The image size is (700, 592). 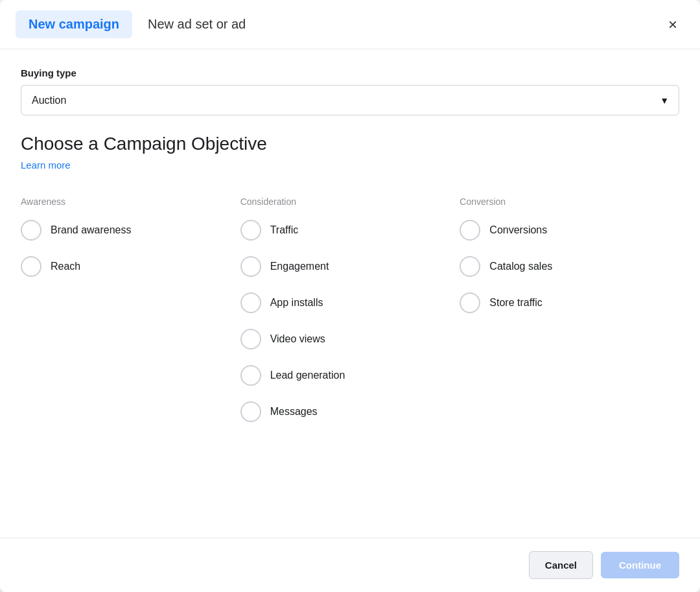 What do you see at coordinates (470, 230) in the screenshot?
I see `radio-conversions` at bounding box center [470, 230].